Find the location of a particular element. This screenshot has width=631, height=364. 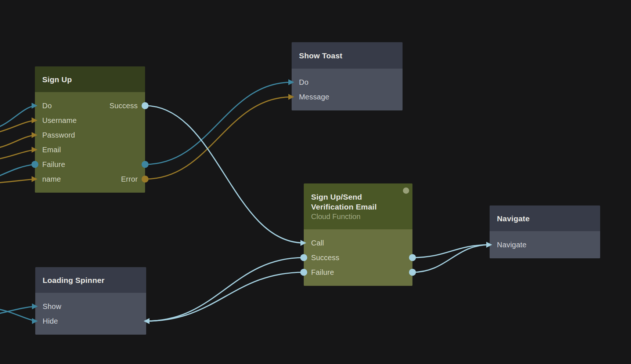

port-label-left: Success is located at coordinates (325, 258).